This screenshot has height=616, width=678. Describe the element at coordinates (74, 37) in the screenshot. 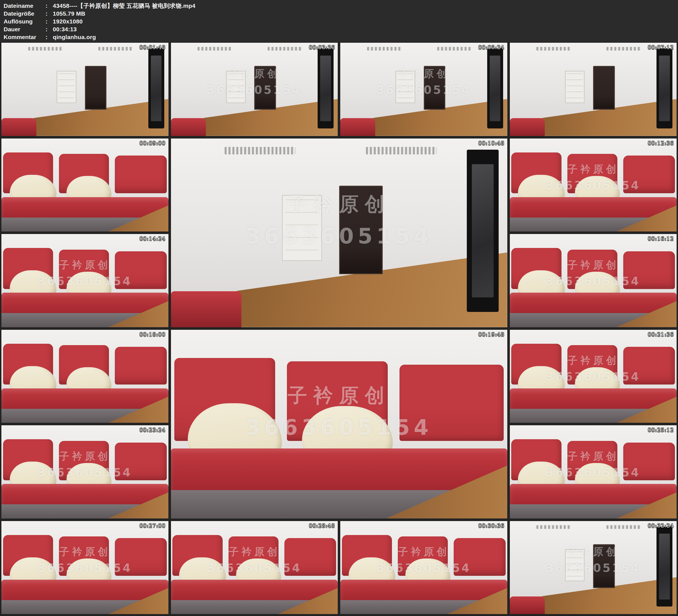

I see `comment-value: qinglanhua.org` at that location.